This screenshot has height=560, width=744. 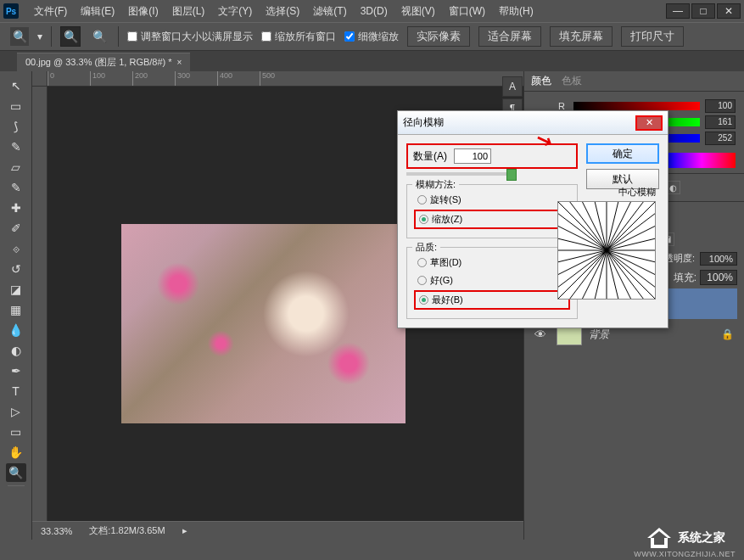 What do you see at coordinates (11, 11) in the screenshot?
I see `app-logo: Ps` at bounding box center [11, 11].